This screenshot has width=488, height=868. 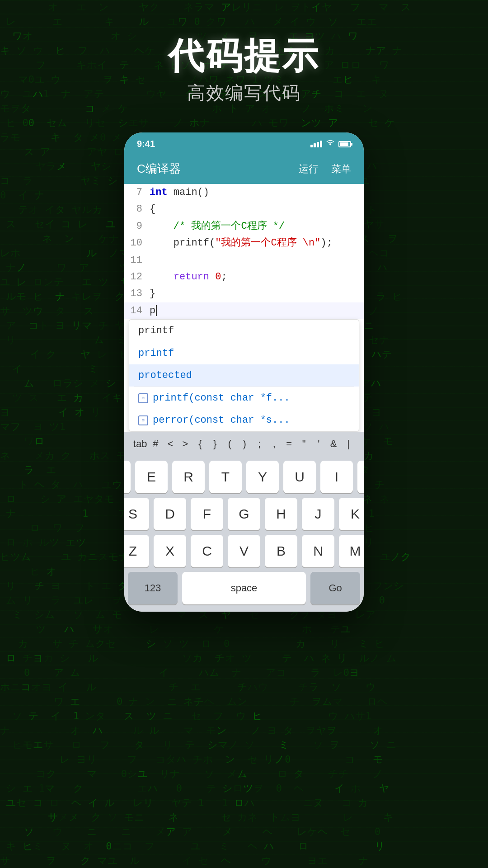 I want to click on key-d: D, so click(x=170, y=514).